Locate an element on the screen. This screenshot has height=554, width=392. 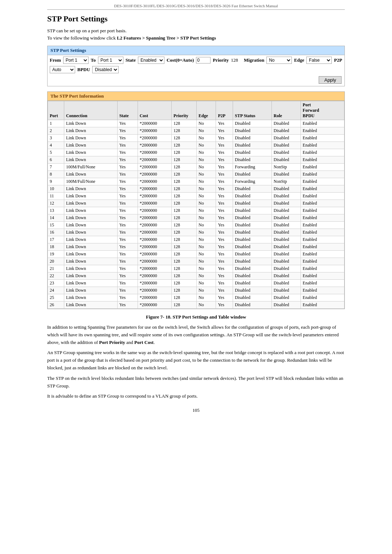
to-label: To is located at coordinates (93, 60).